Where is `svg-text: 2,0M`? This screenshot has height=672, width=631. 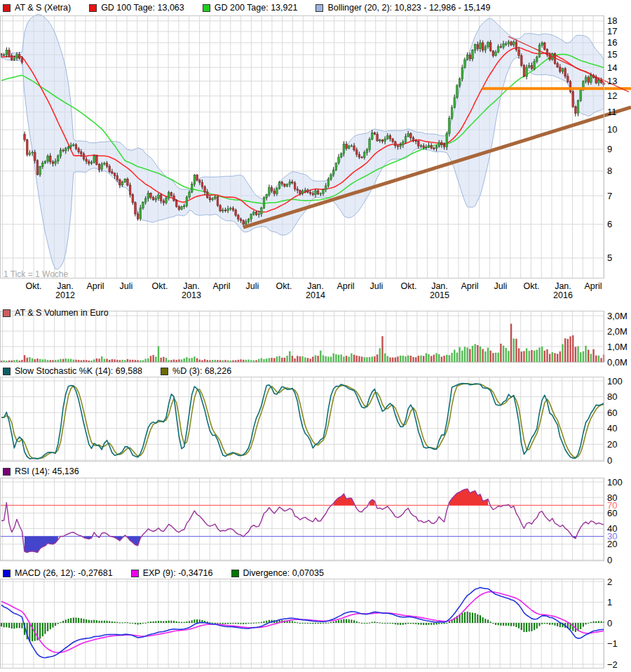 svg-text: 2,0M is located at coordinates (617, 331).